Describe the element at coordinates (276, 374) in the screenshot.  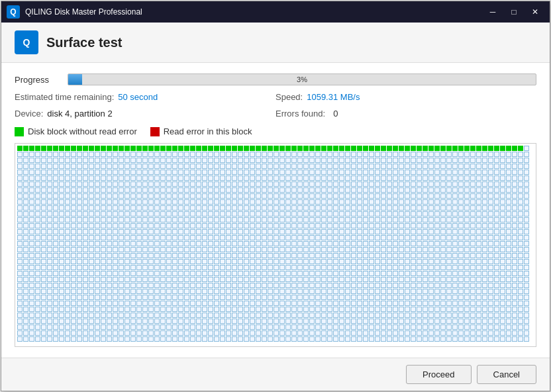
I see `footer: Proceed Cancel` at that location.